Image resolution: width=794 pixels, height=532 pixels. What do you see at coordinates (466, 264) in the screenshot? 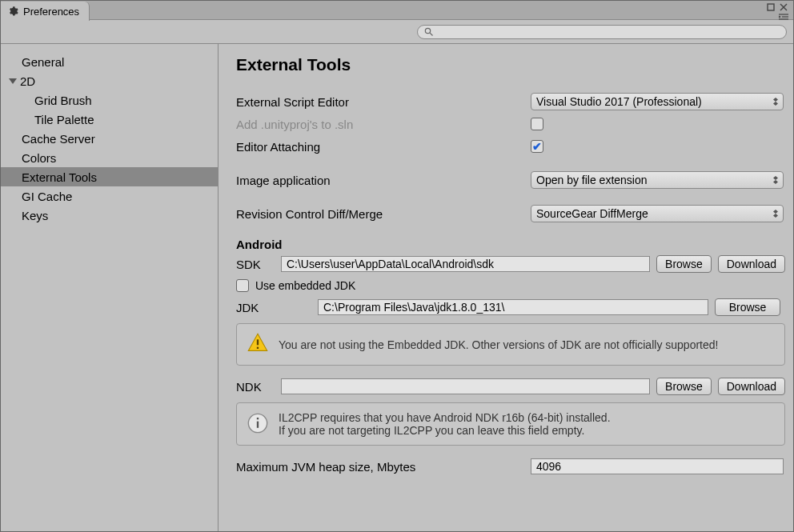
I see `input-sdk-path` at bounding box center [466, 264].